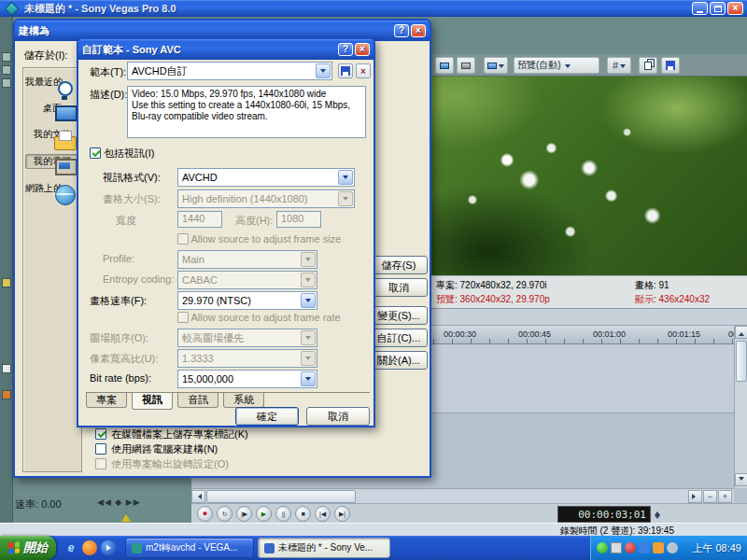 This screenshot has width=747, height=560. I want to click on play-button: ▶, so click(263, 513).